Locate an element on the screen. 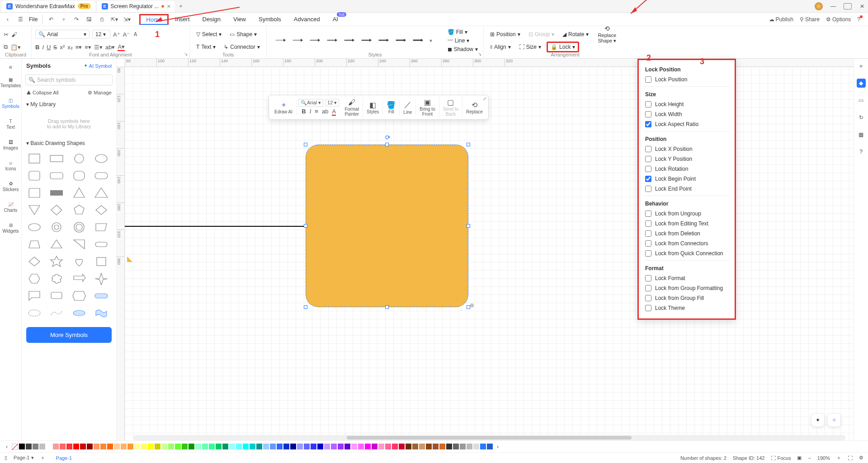  fill-button: 🪣 Fill▾ is located at coordinates (463, 32).